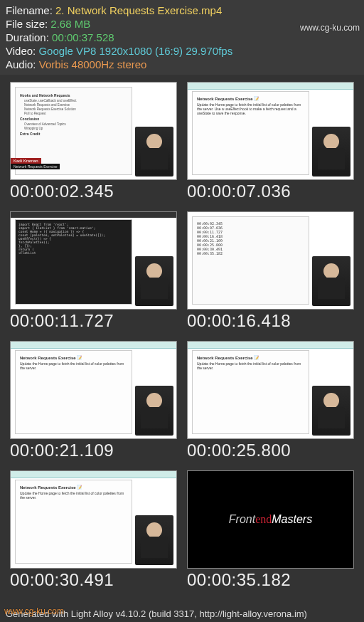  I want to click on filename-value: 2. Network Requests Exercise.mp4, so click(139, 10).